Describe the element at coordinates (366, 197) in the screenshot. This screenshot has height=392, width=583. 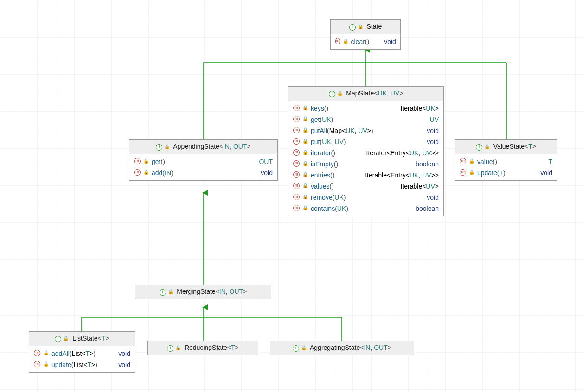
I see `method-row: m🔒remove(UK)void` at that location.